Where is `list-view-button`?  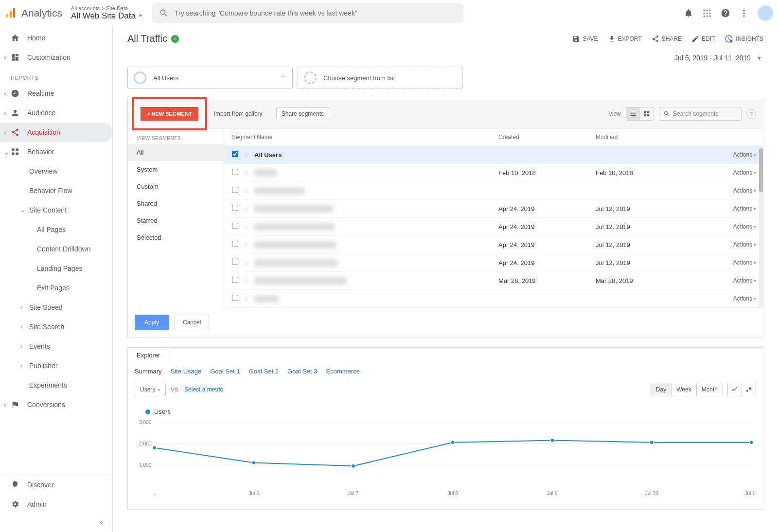 list-view-button is located at coordinates (633, 114).